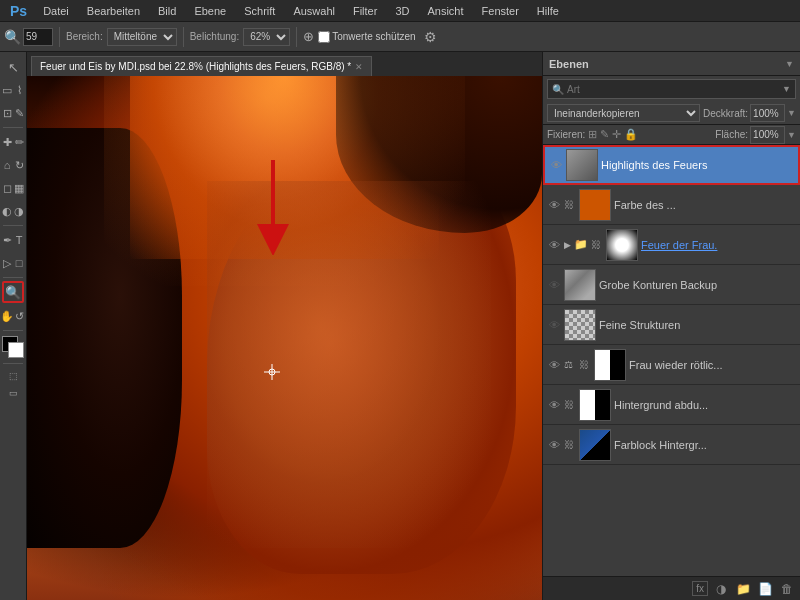 The height and width of the screenshot is (600, 800). What do you see at coordinates (400, 11) in the screenshot?
I see `menu-bar: Ps Datei Bearbeiten Bild Ebene Schrift A…` at bounding box center [400, 11].